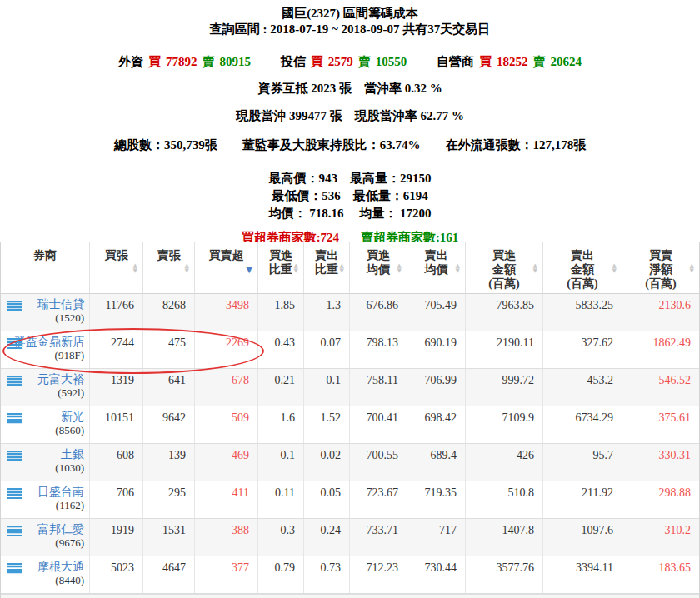  I want to click on sell-amount-cell: 6734.29, so click(582, 425).